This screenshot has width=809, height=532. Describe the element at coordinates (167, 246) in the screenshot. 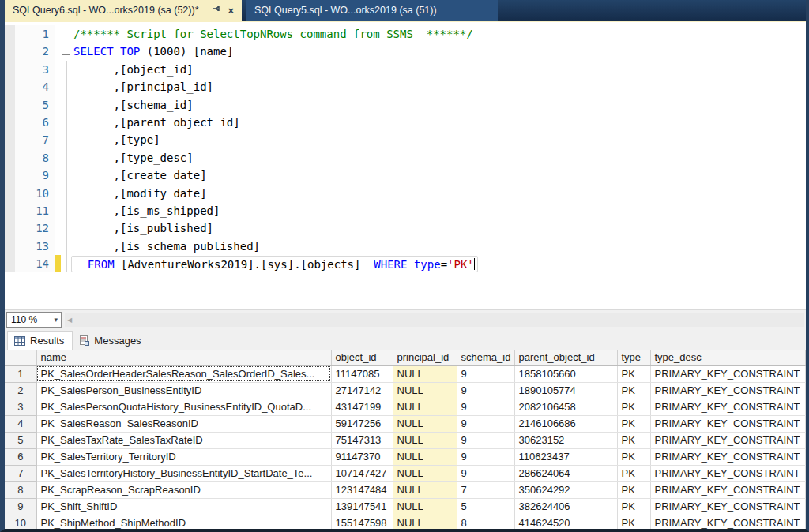

I see `code-text: ,[is_schema_published]` at that location.